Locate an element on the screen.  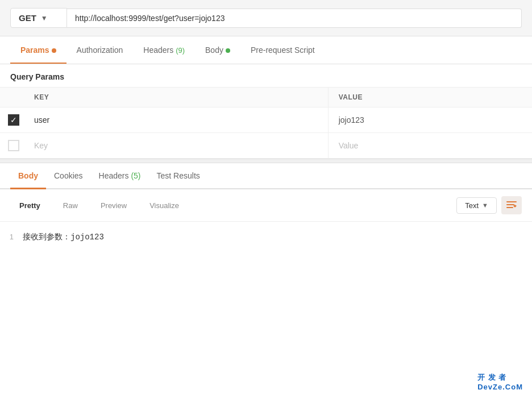
wrap-icon is located at coordinates (512, 205).